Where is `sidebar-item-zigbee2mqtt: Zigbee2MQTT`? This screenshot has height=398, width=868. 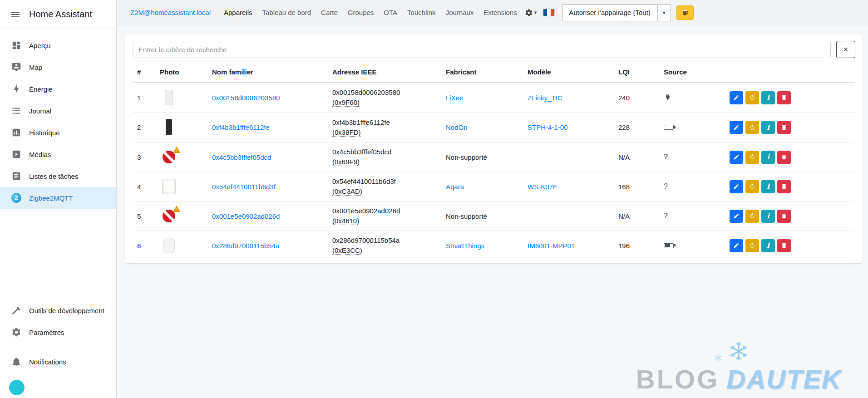
sidebar-item-zigbee2mqtt: Zigbee2MQTT is located at coordinates (58, 198).